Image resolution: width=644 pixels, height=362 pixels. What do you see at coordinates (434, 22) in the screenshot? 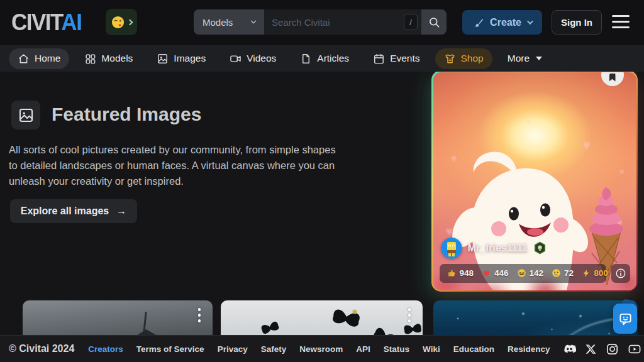
I see `search-button` at bounding box center [434, 22].